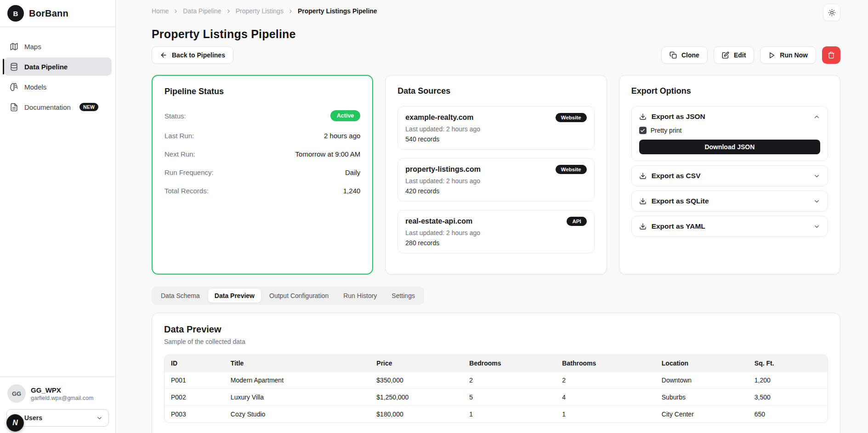 This screenshot has width=868, height=433. What do you see at coordinates (734, 55) in the screenshot?
I see `edit-button: Edit` at bounding box center [734, 55].